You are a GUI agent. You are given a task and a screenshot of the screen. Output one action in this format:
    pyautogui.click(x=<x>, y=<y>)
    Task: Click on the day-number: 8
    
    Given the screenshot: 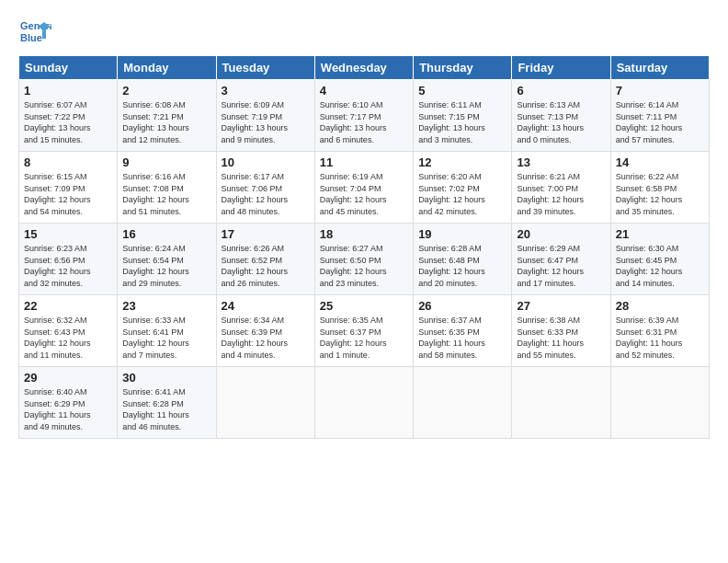 What is the action you would take?
    pyautogui.click(x=68, y=162)
    